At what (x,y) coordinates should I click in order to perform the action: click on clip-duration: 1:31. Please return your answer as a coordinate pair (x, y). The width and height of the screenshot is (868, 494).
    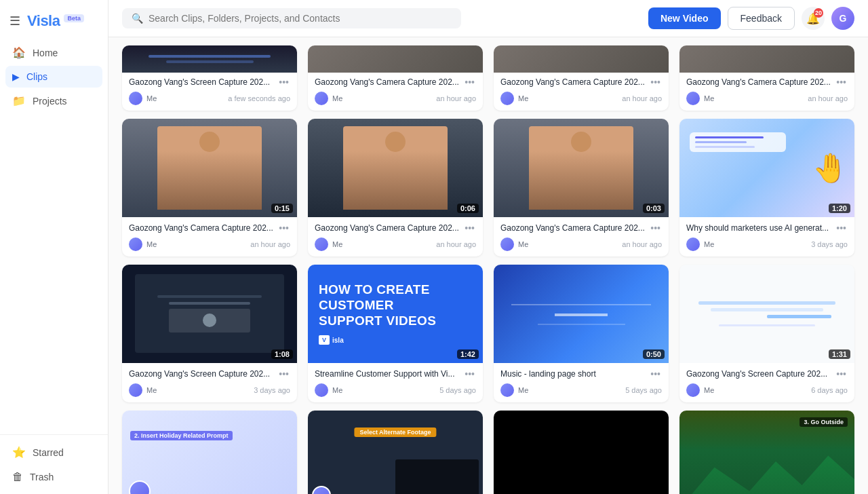
    Looking at the image, I should click on (840, 354).